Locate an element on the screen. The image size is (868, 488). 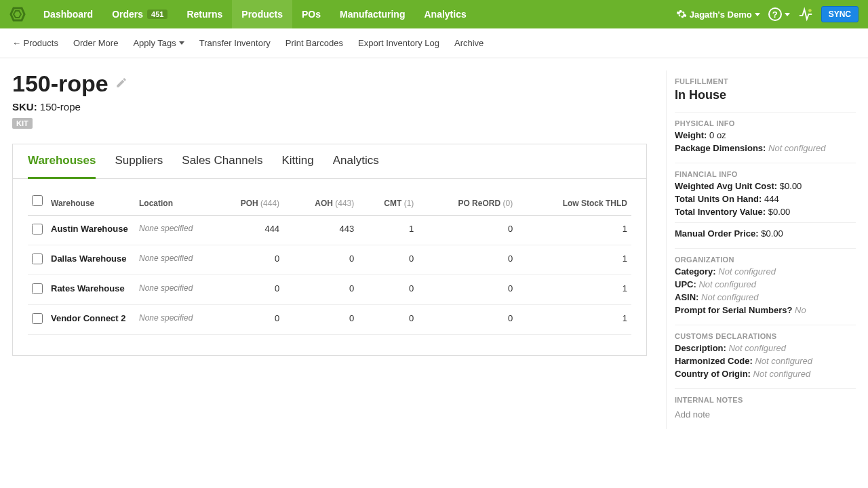
gear-icon is located at coordinates (682, 14).